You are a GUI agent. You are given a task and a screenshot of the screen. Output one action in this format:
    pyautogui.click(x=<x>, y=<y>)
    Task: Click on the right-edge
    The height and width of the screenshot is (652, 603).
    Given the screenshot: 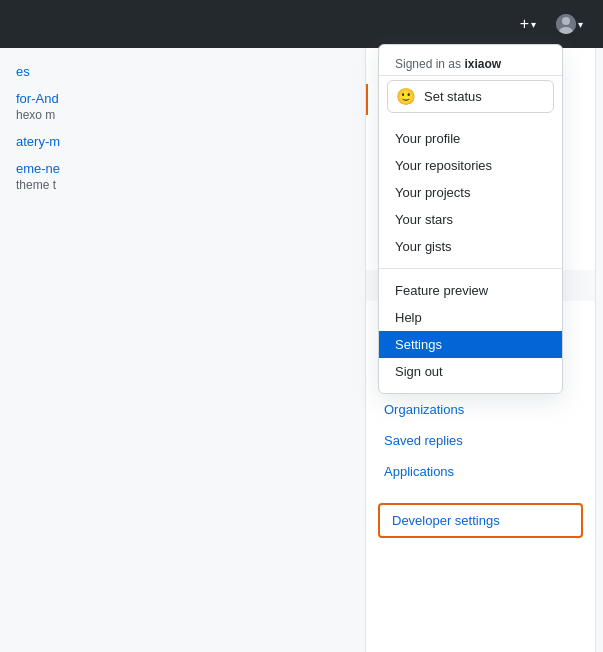 What is the action you would take?
    pyautogui.click(x=599, y=350)
    